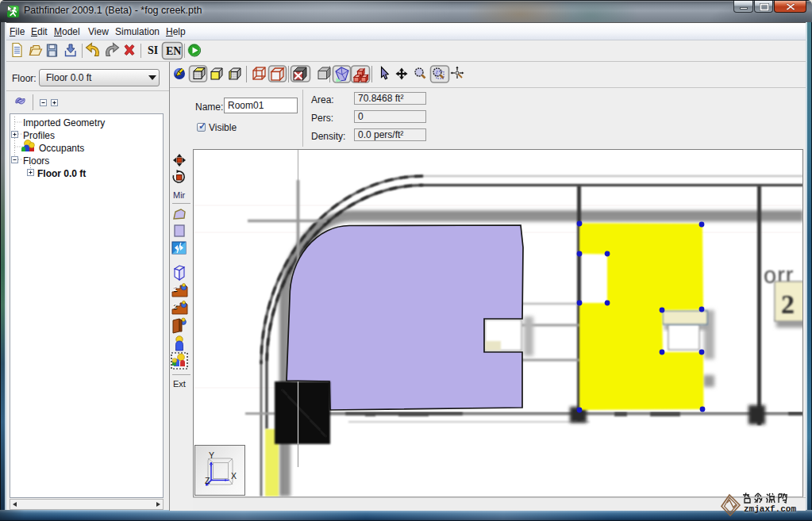 This screenshot has height=521, width=812. Describe the element at coordinates (179, 195) in the screenshot. I see `svg-text: Mir` at that location.